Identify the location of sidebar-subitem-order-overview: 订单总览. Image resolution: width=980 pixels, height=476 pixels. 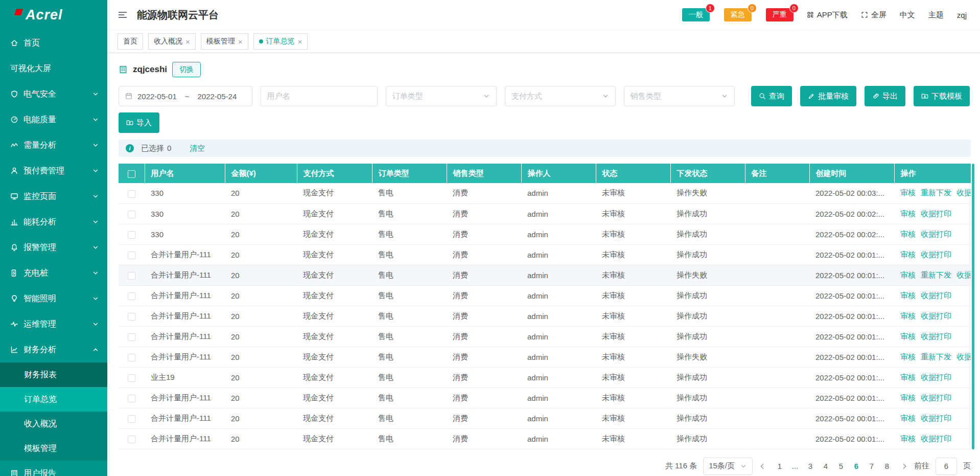
(54, 399).